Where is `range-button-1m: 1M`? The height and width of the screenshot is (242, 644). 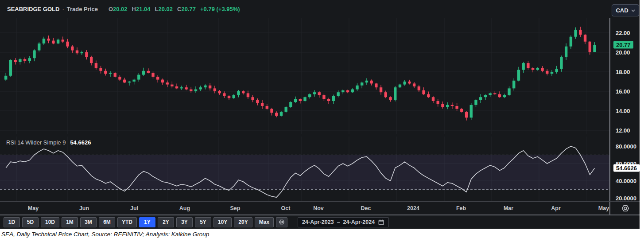 range-button-1m: 1M is located at coordinates (70, 222).